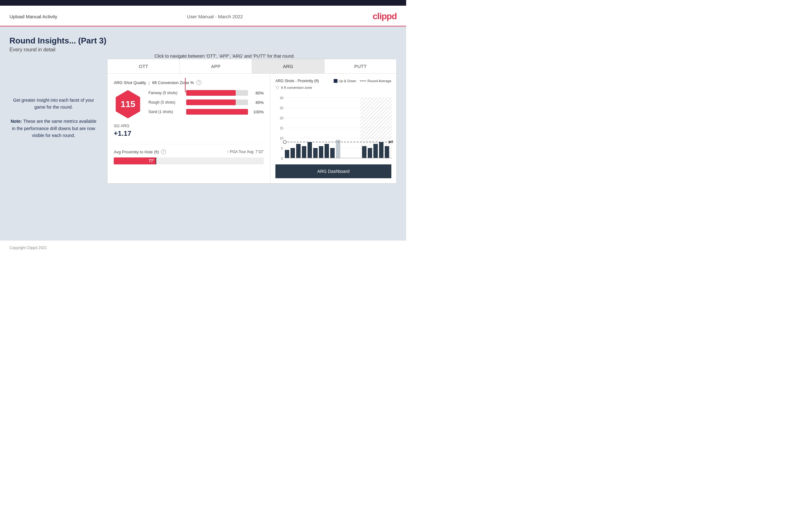 The image size is (812, 507). Describe the element at coordinates (203, 16) in the screenshot. I see `header: Upload Manual Activity User Manual - Mar…` at that location.